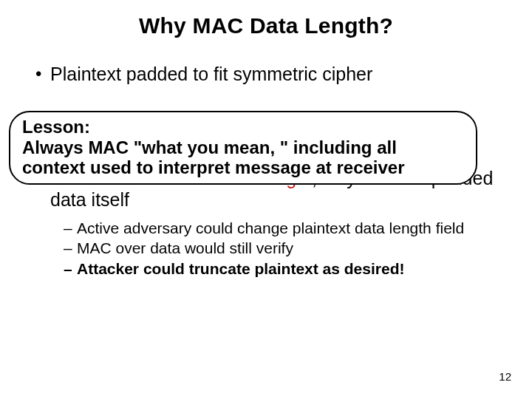 This screenshot has width=532, height=399. Describe the element at coordinates (243, 127) in the screenshot. I see `callout-line1: Lesson:` at that location.